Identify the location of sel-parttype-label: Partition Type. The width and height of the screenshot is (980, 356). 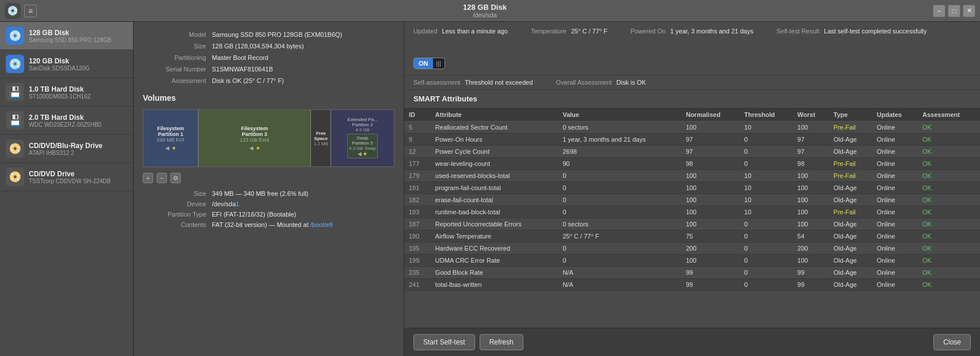
(177, 214).